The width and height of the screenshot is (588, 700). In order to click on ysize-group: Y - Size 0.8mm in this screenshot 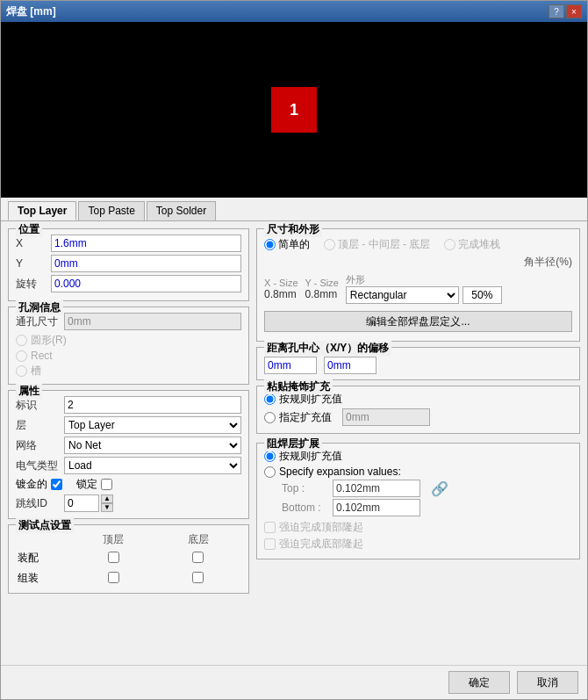, I will do `click(322, 289)`.